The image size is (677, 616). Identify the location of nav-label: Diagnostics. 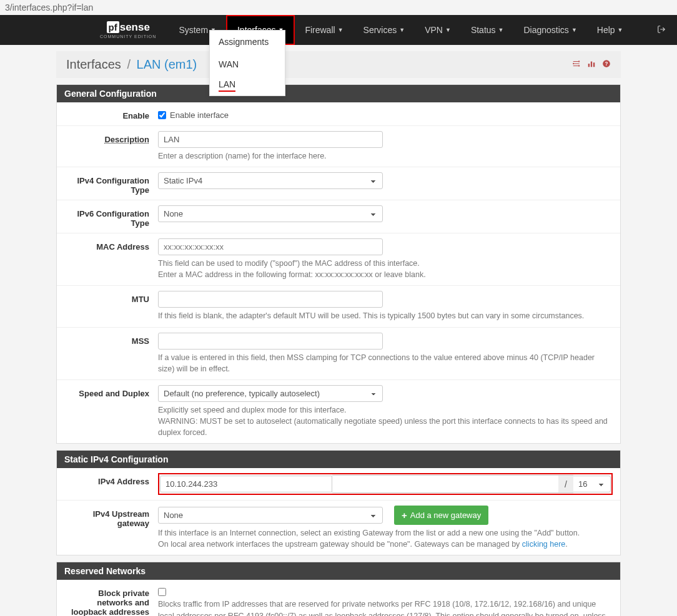
(546, 30).